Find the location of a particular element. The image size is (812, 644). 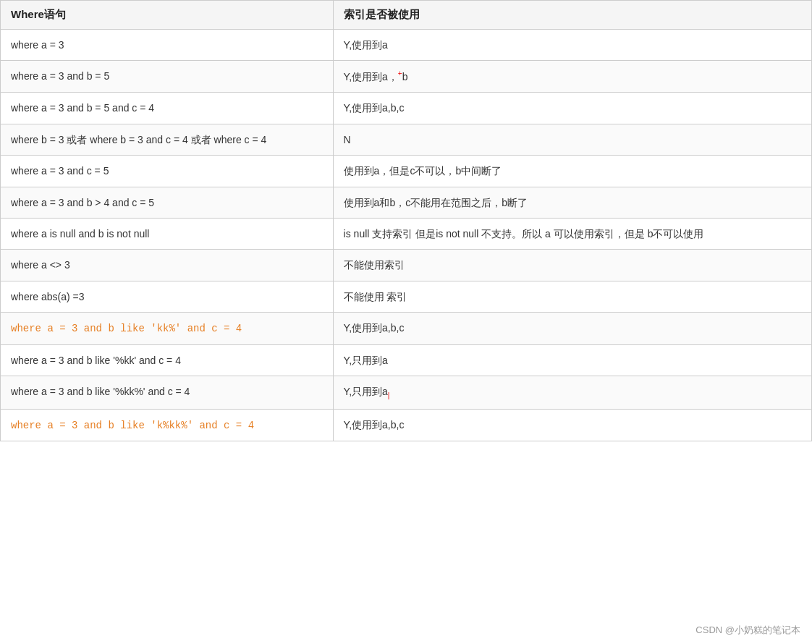

where-cell: where a = 3 and b = 5 and c = 4 is located at coordinates (167, 109).